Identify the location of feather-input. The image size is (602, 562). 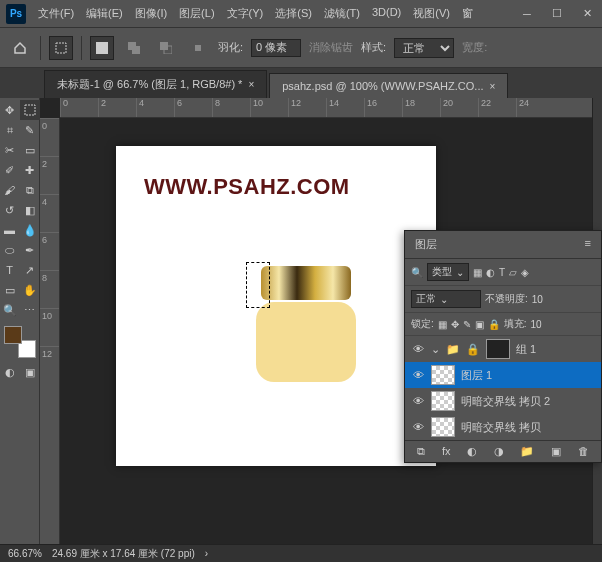
(276, 48).